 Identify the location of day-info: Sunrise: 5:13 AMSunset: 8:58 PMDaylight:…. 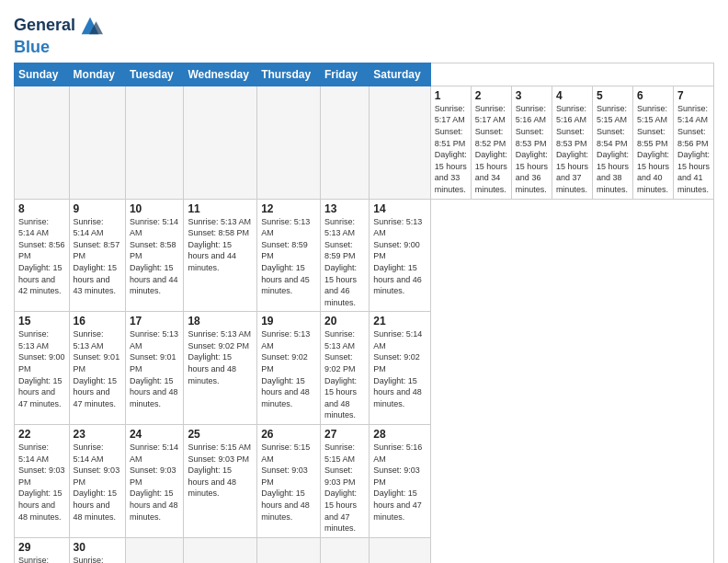
(221, 245).